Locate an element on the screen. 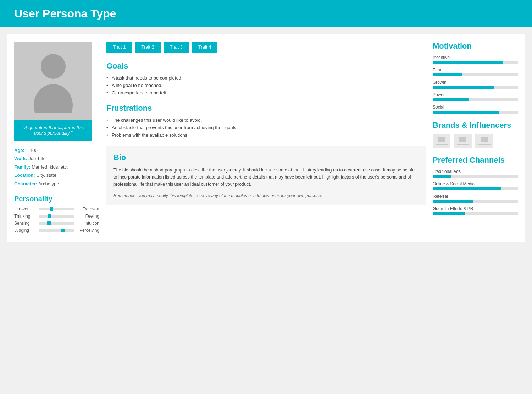 This screenshot has height=394, width=532. frustration-item-2: An obstacle that prevents this user from… is located at coordinates (266, 128).